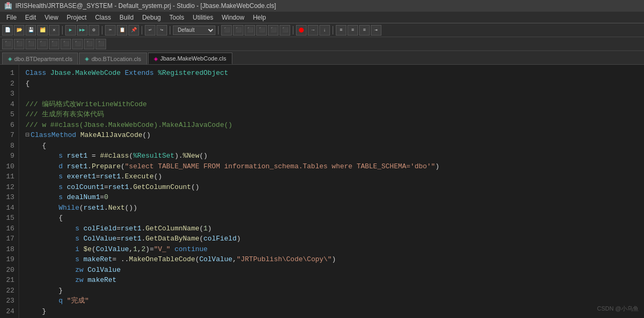 Image resolution: width=644 pixels, height=318 pixels. I want to click on undo-btn: ↩, so click(150, 30).